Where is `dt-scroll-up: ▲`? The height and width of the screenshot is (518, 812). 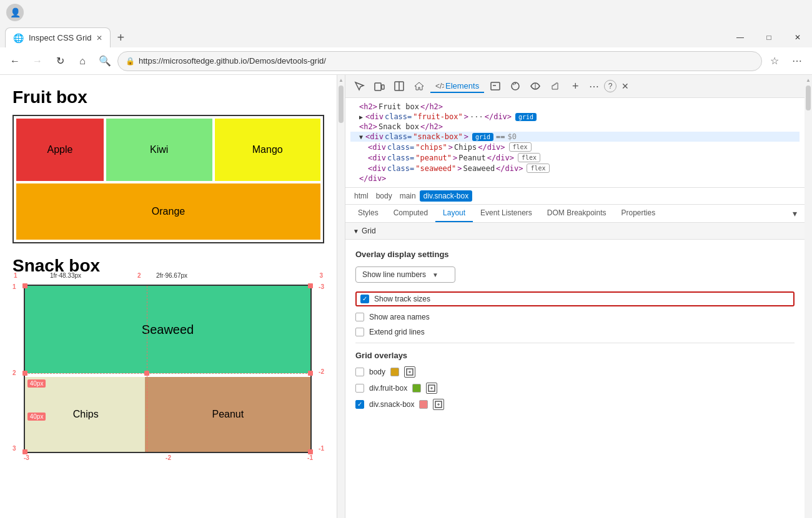 dt-scroll-up: ▲ is located at coordinates (808, 80).